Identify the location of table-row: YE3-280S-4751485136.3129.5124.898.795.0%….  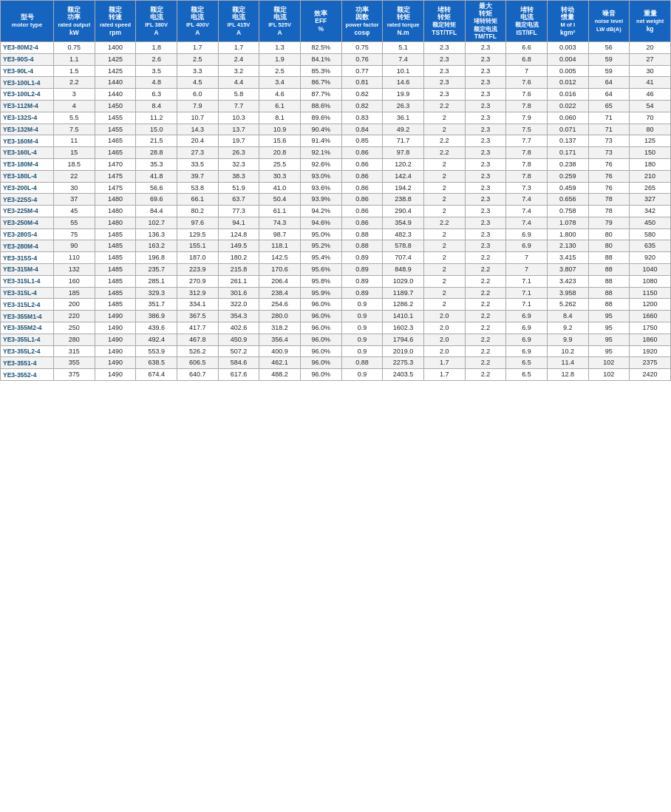
(336, 234).